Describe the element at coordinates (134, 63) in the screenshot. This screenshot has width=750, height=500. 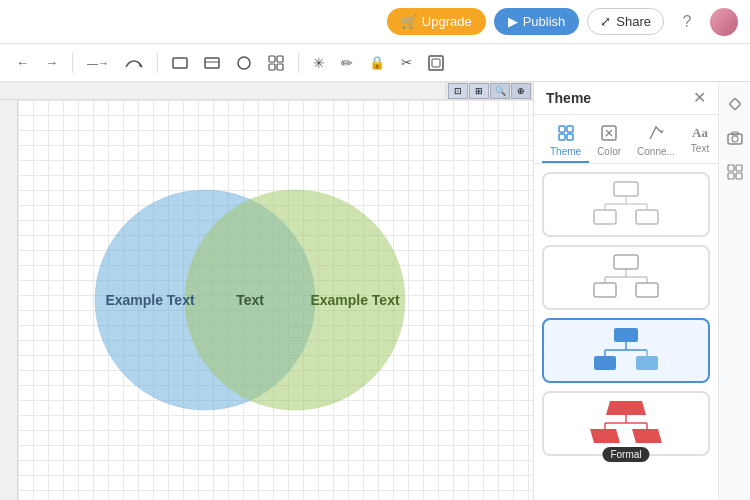
I see `curve-icon` at that location.